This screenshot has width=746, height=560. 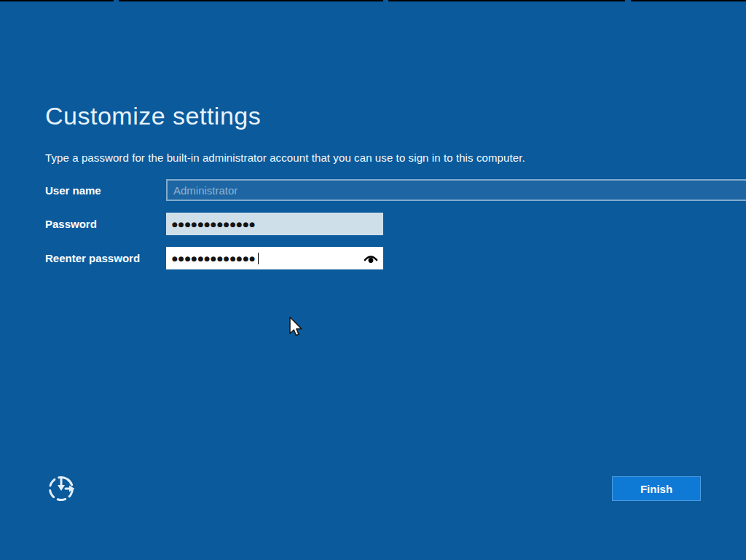 What do you see at coordinates (297, 328) in the screenshot?
I see `mouse-cursor-arrow-icon` at bounding box center [297, 328].